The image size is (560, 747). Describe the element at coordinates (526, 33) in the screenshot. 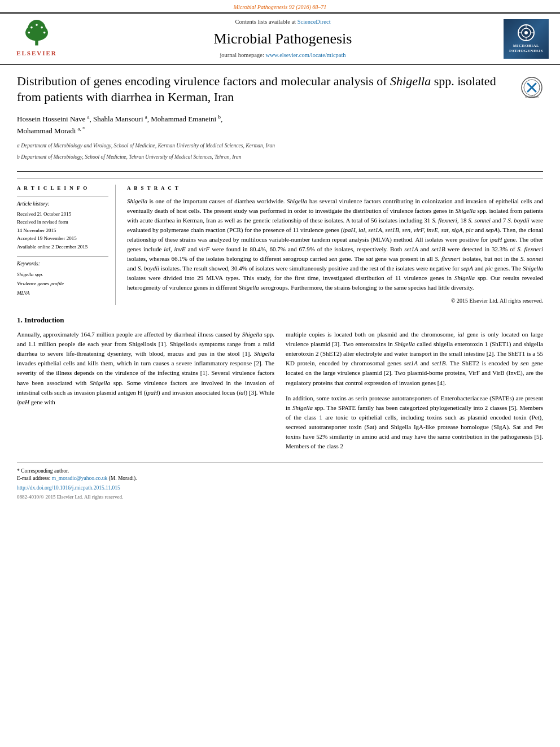

I see `microbial-logo-svg` at that location.